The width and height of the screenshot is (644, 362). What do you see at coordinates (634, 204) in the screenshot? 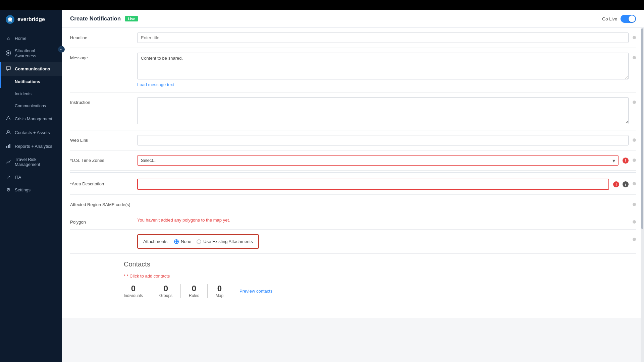
I see `affected-region-dot` at bounding box center [634, 204].